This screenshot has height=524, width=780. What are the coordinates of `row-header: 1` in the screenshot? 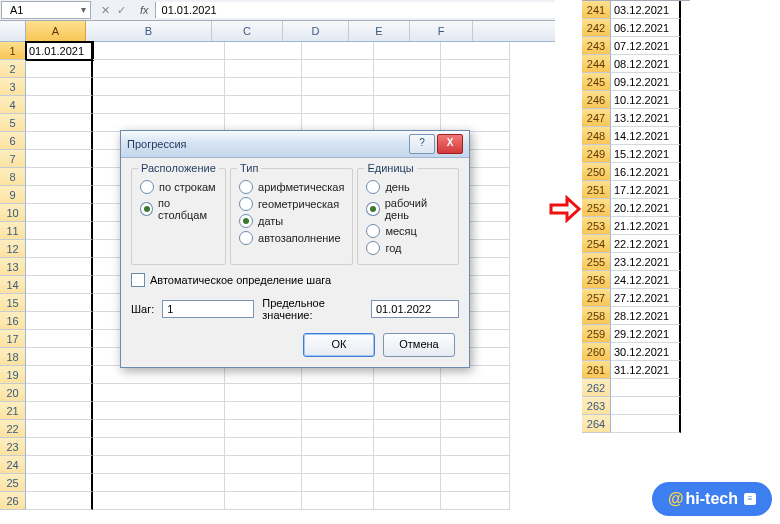 It's located at (13, 51).